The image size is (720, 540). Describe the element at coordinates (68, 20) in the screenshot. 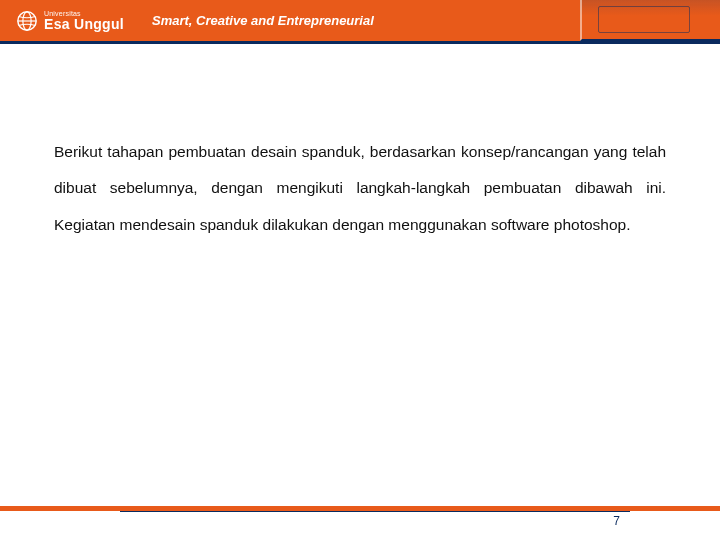

I see `brand-logo: Universitas Esa Unggul` at that location.